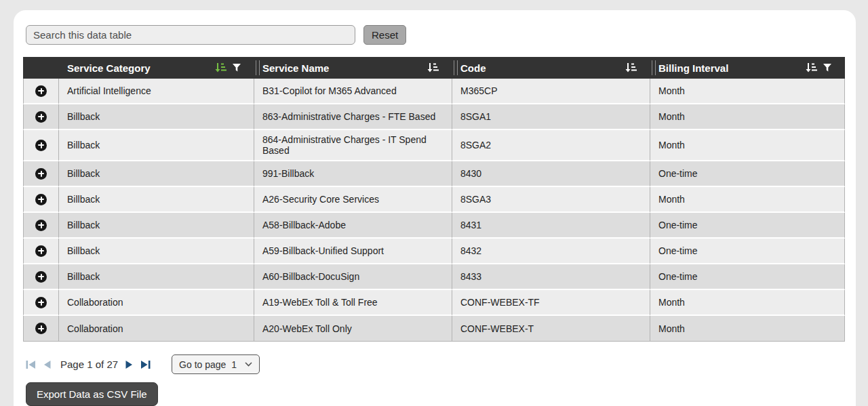 The height and width of the screenshot is (406, 868). I want to click on search-input, so click(191, 35).